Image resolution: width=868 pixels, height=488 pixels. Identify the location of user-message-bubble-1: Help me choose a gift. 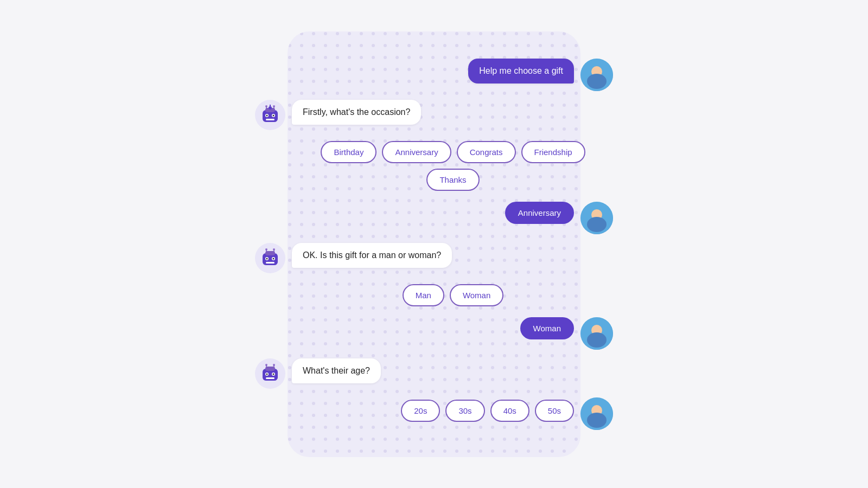
(521, 71).